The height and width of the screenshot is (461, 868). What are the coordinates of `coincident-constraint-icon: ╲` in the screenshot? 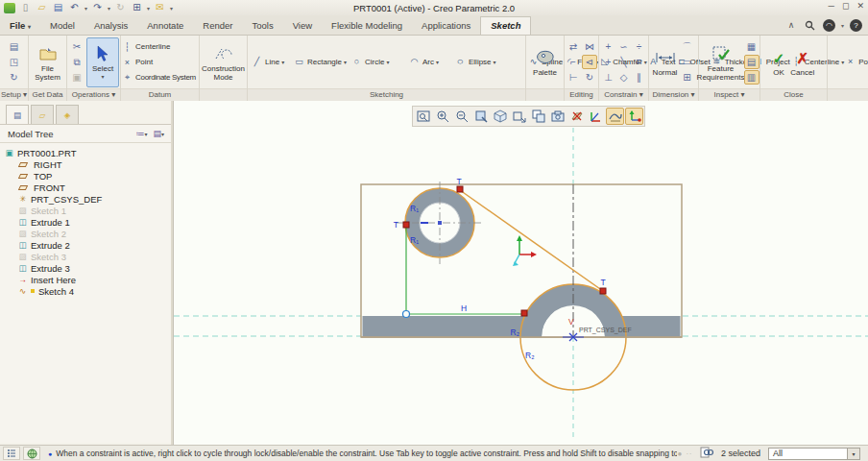 It's located at (624, 61).